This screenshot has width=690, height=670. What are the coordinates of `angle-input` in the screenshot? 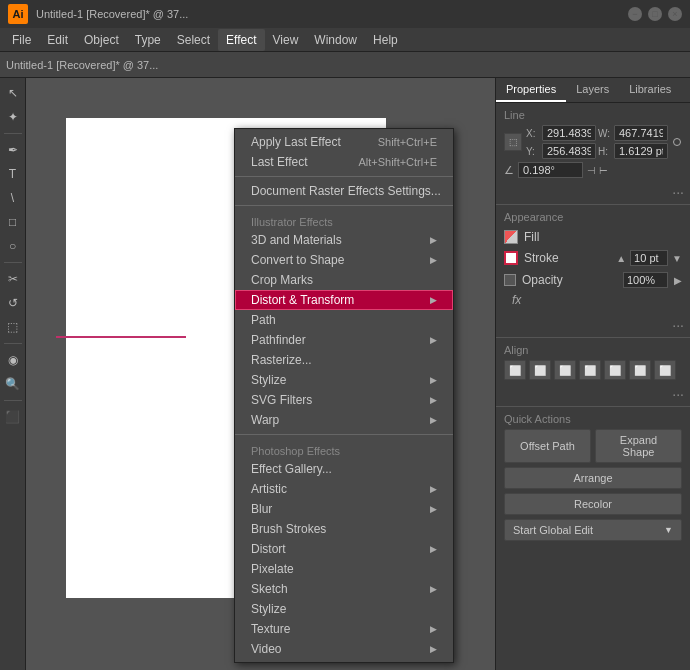 It's located at (550, 170).